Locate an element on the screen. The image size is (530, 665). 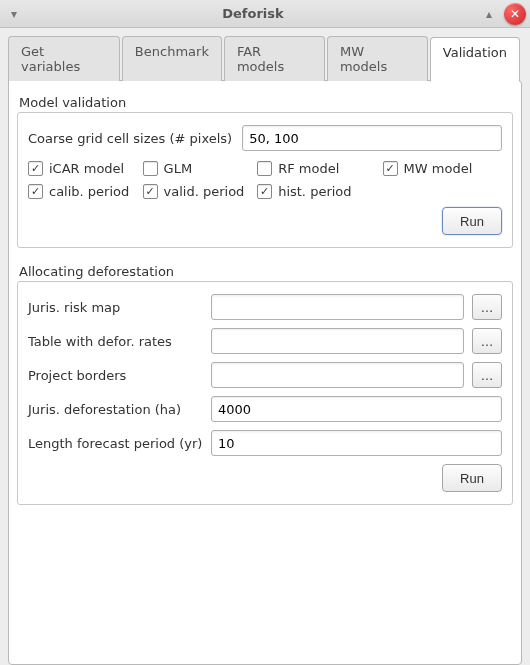
check-label: GLM is located at coordinates (178, 168).